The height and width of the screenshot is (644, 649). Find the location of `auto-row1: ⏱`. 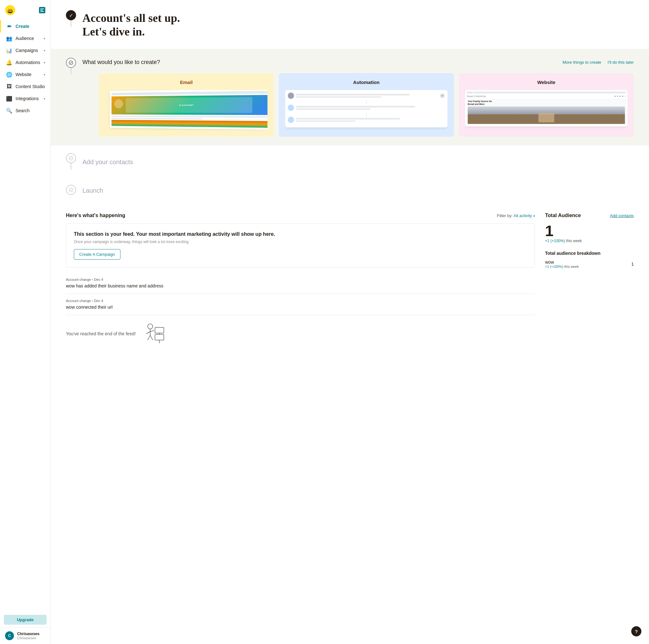

auto-row1: ⏱ is located at coordinates (366, 95).